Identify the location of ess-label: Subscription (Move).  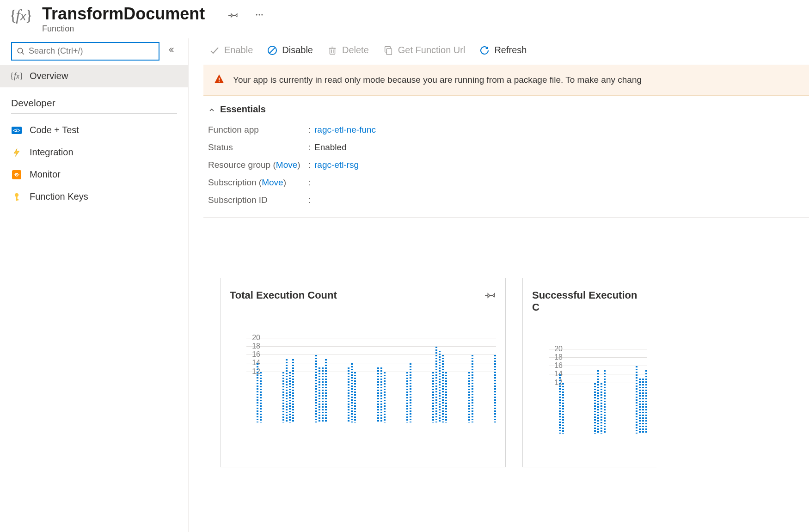
(257, 183).